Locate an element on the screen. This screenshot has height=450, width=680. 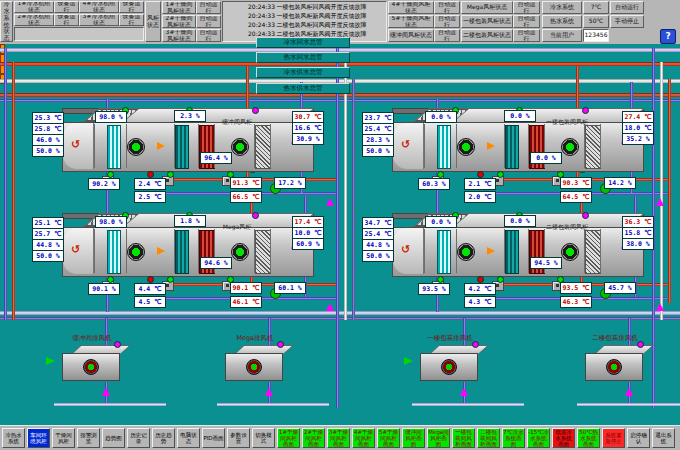
value-box: 1.8 % is located at coordinates (190, 221).